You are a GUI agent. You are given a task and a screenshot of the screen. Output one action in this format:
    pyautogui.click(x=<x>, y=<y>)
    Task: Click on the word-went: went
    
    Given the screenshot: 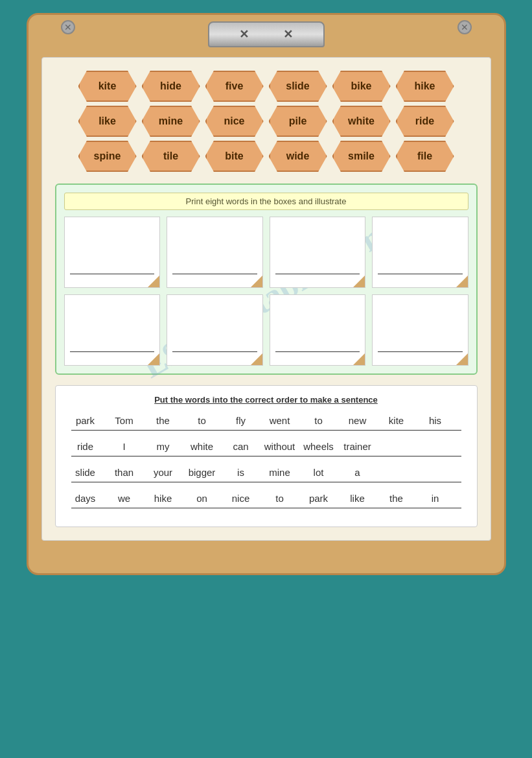 What is the action you would take?
    pyautogui.click(x=280, y=420)
    